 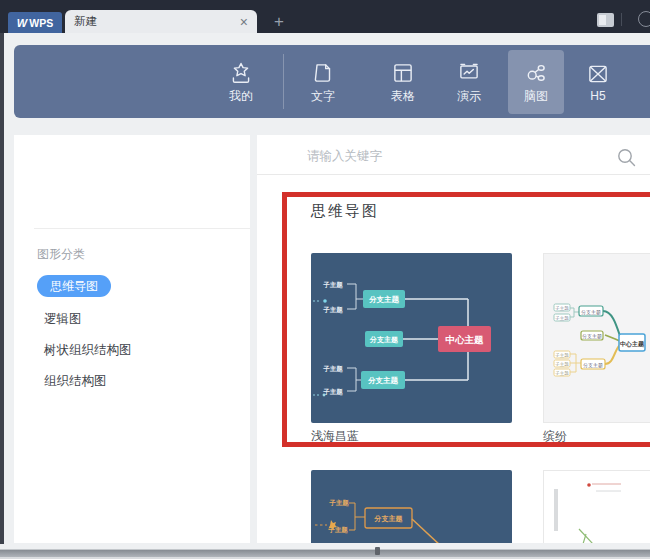 I want to click on presentation-icon, so click(x=469, y=73).